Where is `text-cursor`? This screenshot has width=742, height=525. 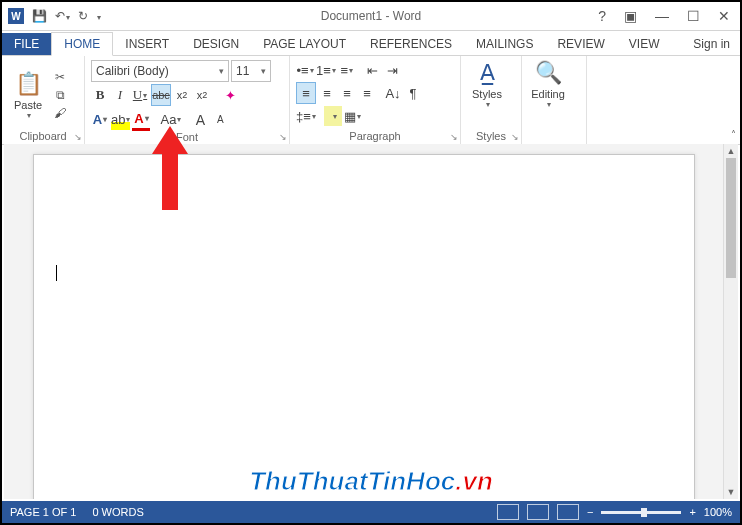
text-cursor is located at coordinates (56, 273).